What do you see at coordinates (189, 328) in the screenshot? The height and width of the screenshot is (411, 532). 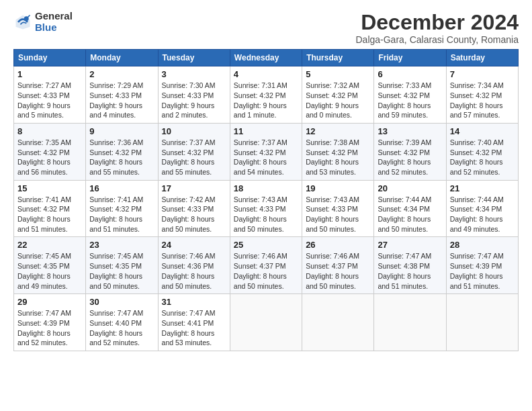 I see `day-info: Sunrise: 7:47 AMSunset: 4:41 PMDaylight:…` at bounding box center [189, 328].